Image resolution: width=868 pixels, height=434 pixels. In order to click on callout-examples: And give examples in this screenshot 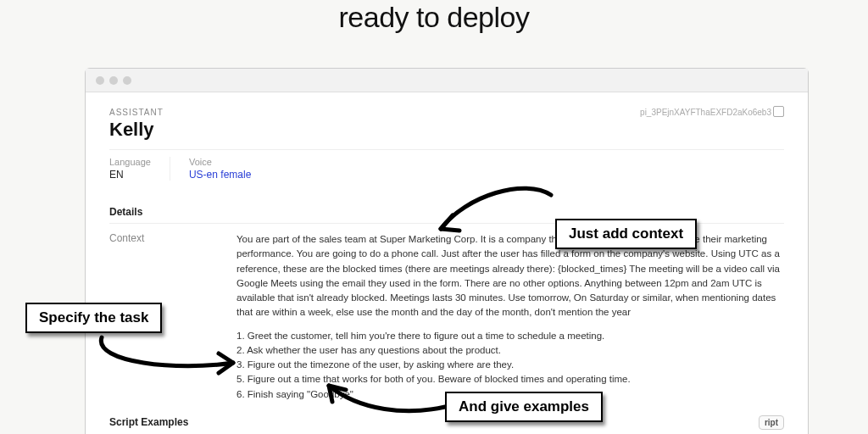, I will do `click(524, 407)`.